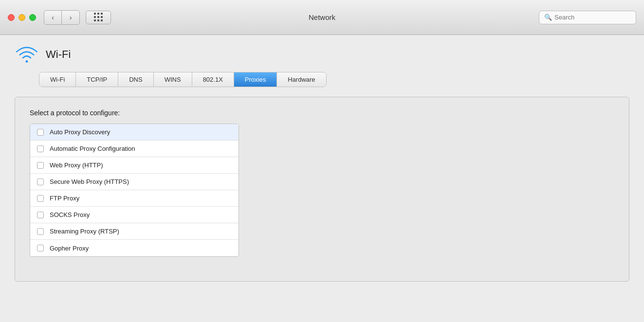 The image size is (644, 322). What do you see at coordinates (134, 198) in the screenshot?
I see `protocol-item-ftp-proxy: FTP Proxy` at bounding box center [134, 198].